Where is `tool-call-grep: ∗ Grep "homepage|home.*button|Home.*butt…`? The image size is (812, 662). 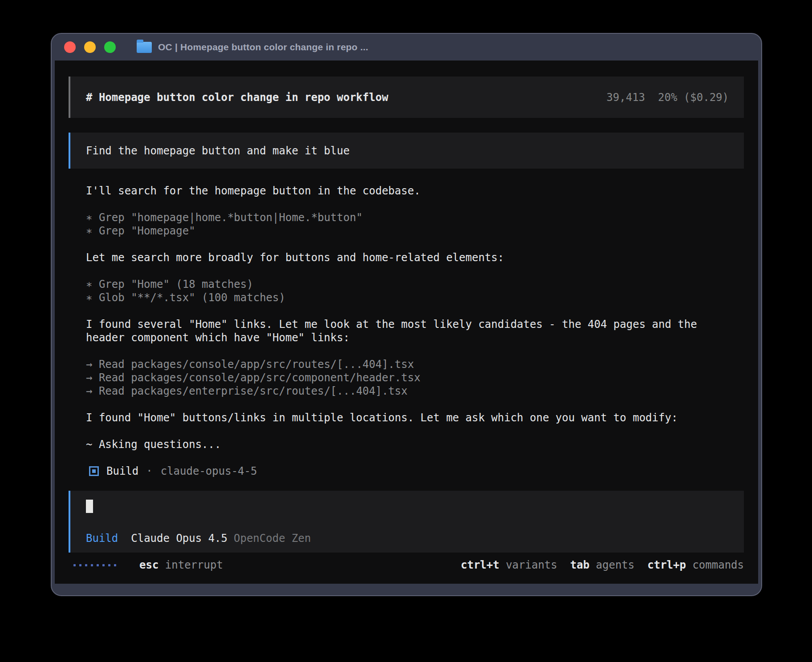
tool-call-grep: ∗ Grep "homepage|home.*button|Home.*butt… is located at coordinates (415, 218).